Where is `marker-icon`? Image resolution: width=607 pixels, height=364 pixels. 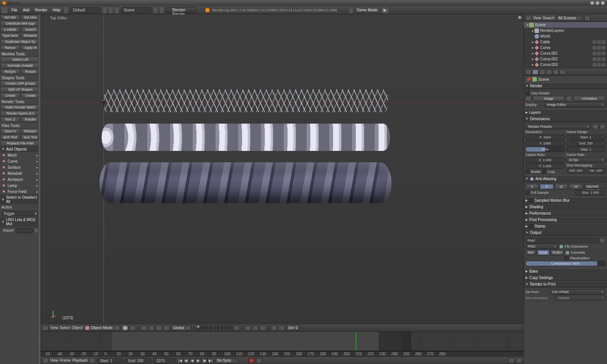 marker-icon is located at coordinates (511, 361).